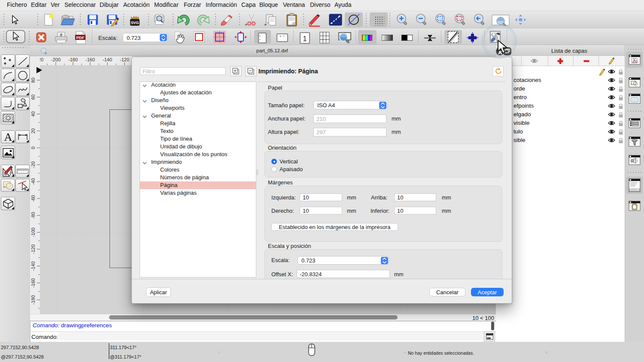 This screenshot has height=362, width=644. Describe the element at coordinates (8, 137) in the screenshot. I see `svg-text: A` at that location.